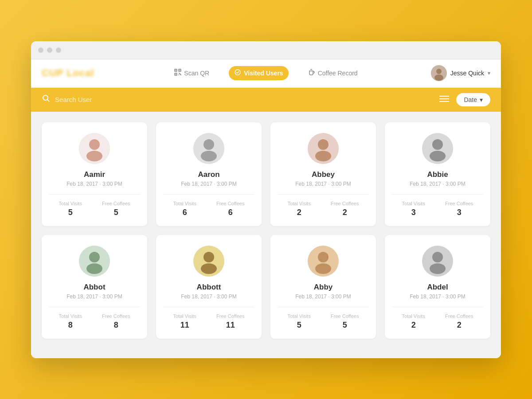 This screenshot has height=399, width=532. What do you see at coordinates (459, 325) in the screenshot?
I see `free-coffees-value-abdel: 2` at bounding box center [459, 325].